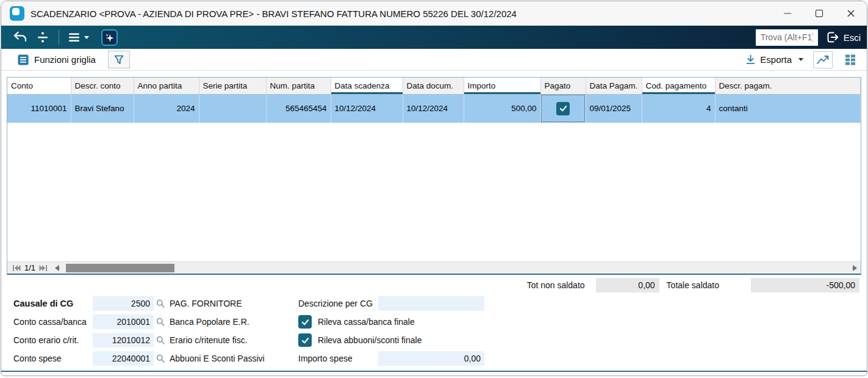 Image resolution: width=868 pixels, height=378 pixels. What do you see at coordinates (788, 85) in the screenshot?
I see `column-header-descr-pagam: Descr. pagam.` at bounding box center [788, 85].